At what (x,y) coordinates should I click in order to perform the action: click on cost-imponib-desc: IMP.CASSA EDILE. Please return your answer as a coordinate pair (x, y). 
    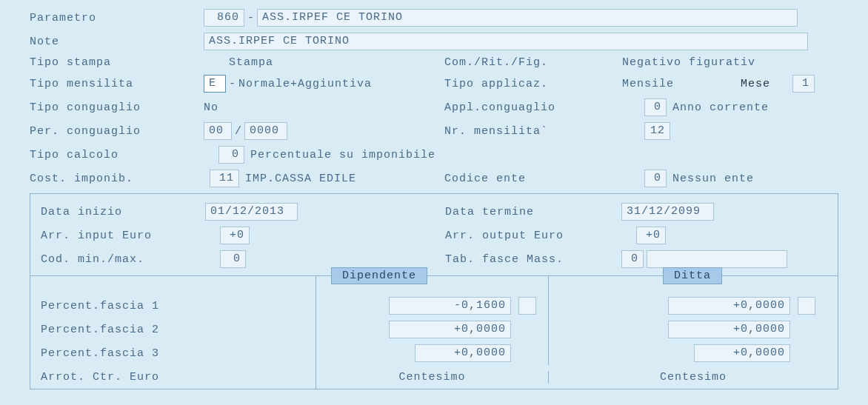
    Looking at the image, I should click on (301, 179).